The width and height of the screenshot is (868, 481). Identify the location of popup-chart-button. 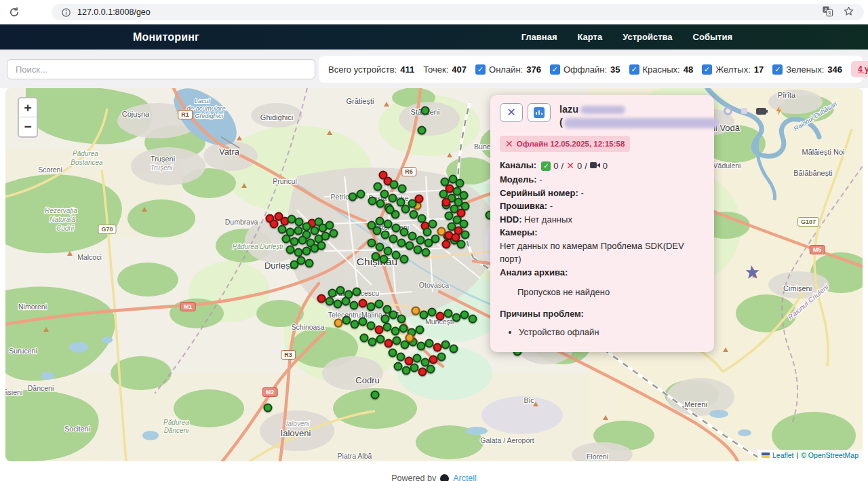
(539, 113).